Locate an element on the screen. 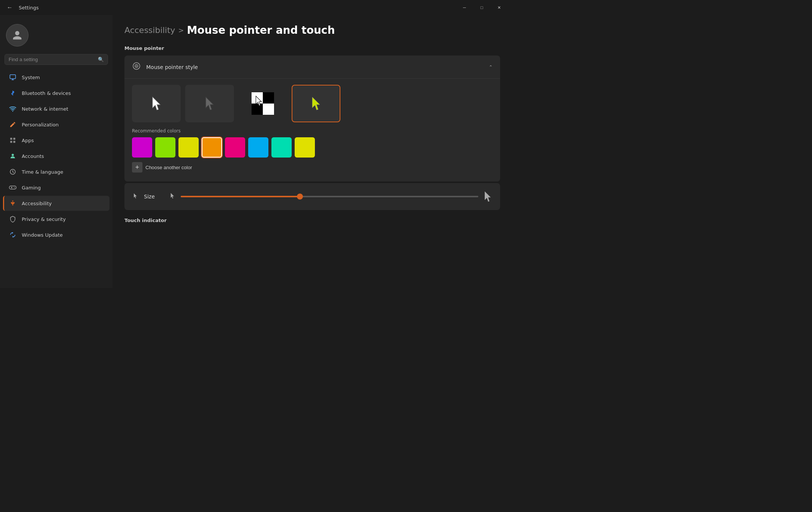 The width and height of the screenshot is (812, 512). recommended-colors-label: Recommended colors is located at coordinates (312, 131).